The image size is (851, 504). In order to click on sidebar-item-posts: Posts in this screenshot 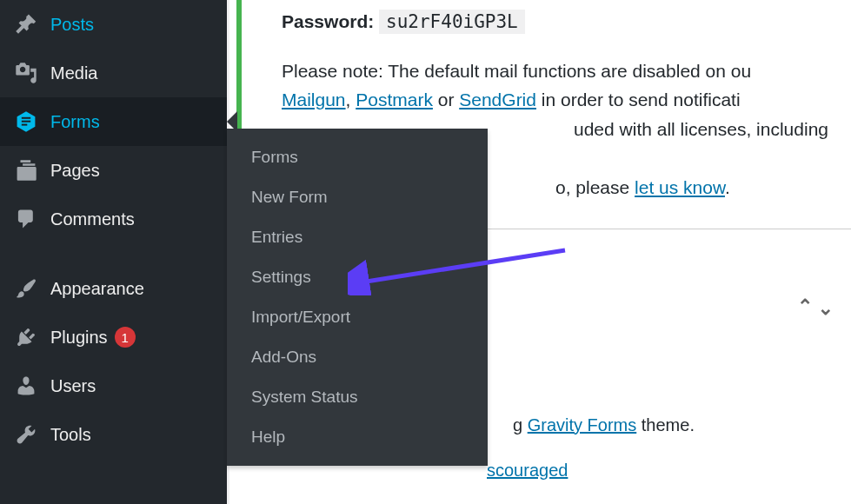, I will do `click(113, 24)`.